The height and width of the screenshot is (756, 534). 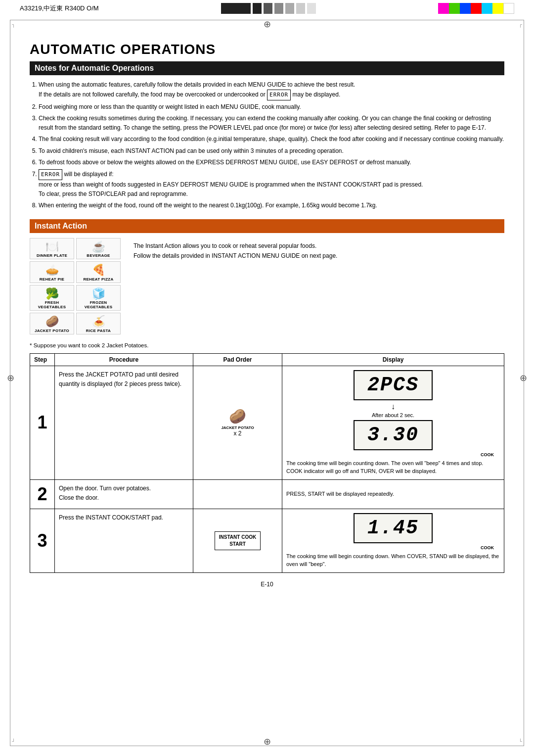 I want to click on swatch-cyan, so click(x=487, y=8).